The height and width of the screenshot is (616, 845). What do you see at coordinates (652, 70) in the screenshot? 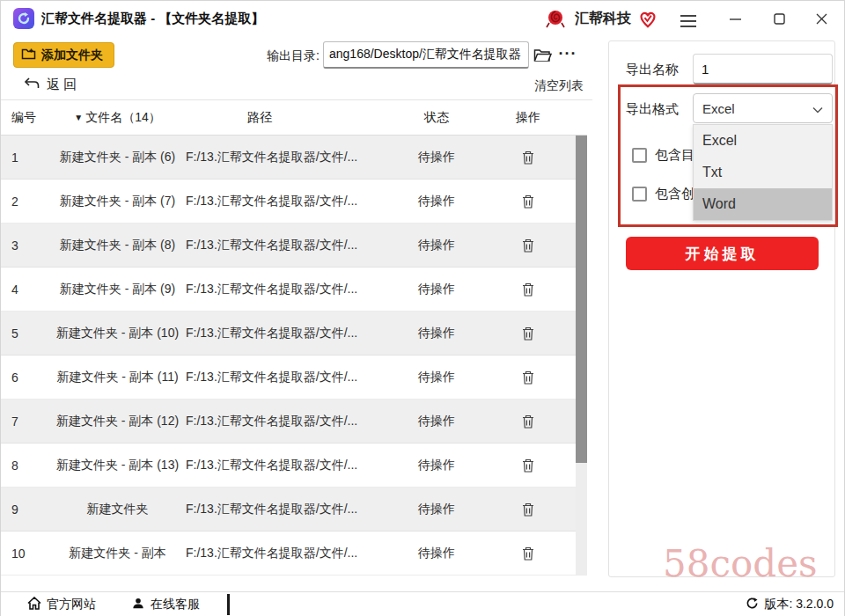
I see `export-name-label: 导出名称` at bounding box center [652, 70].